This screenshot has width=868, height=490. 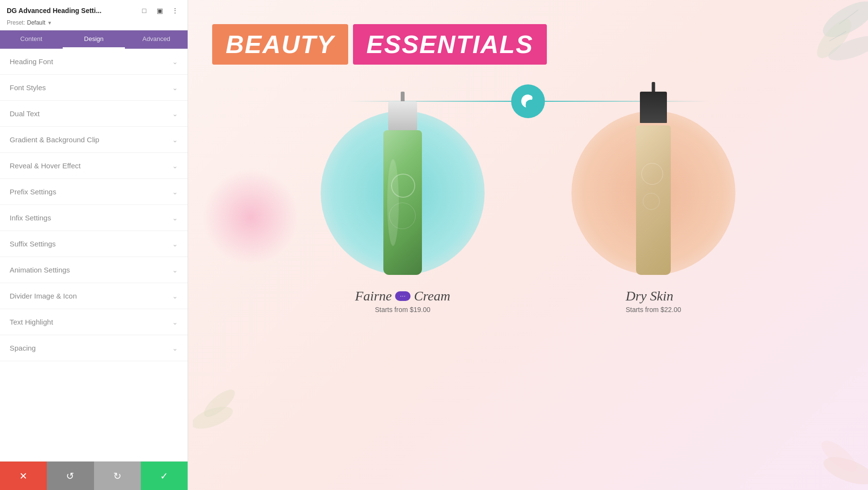 What do you see at coordinates (175, 244) in the screenshot?
I see `chevron-icon-suffix-settings: ⌄` at bounding box center [175, 244].